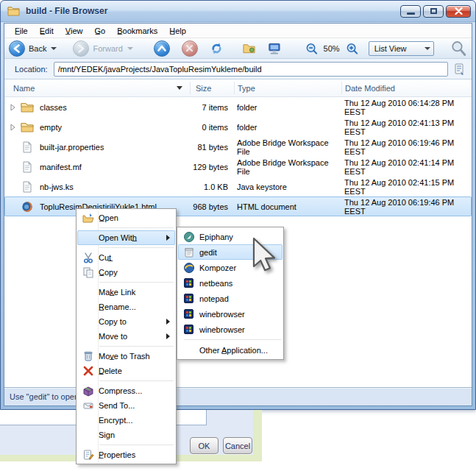  Describe the element at coordinates (250, 49) in the screenshot. I see `home-folder-icon` at that location.